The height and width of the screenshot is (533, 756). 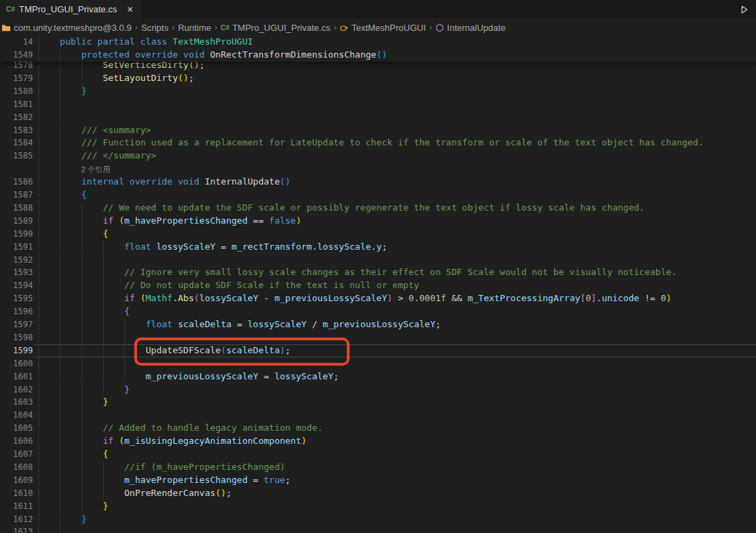 I want to click on code-line: 1581, so click(x=378, y=104).